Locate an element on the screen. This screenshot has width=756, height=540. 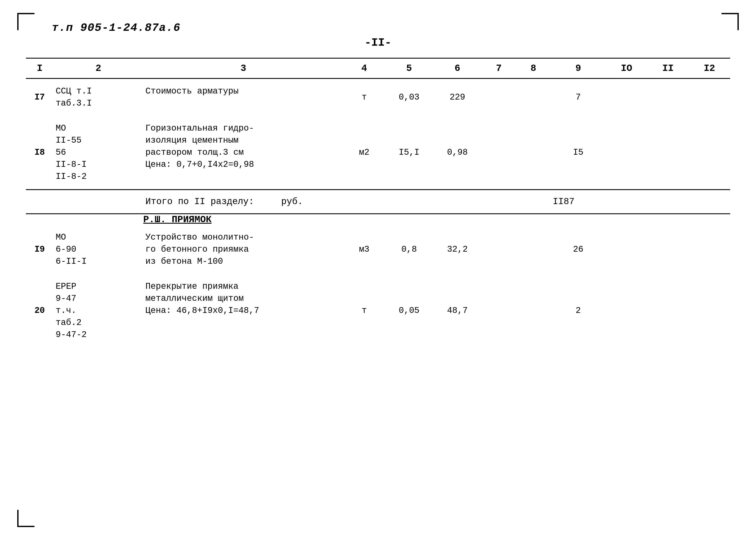
table-row: I8 МО II-55 56 II-8-I II-8-2 Горизонталь… is located at coordinates (378, 153).